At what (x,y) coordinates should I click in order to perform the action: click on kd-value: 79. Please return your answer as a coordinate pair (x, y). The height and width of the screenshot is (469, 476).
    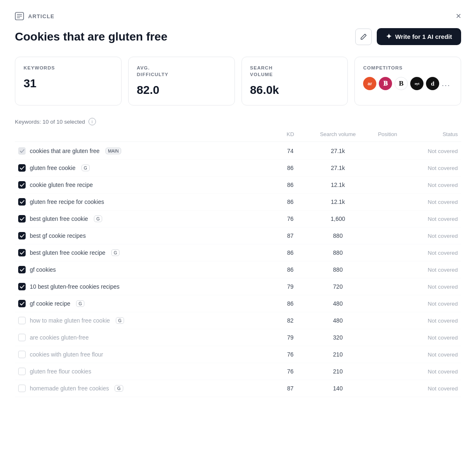
    Looking at the image, I should click on (290, 337).